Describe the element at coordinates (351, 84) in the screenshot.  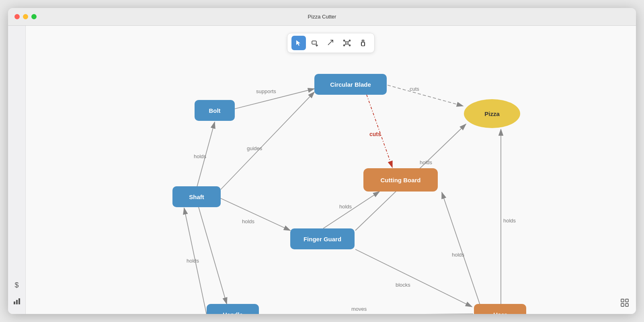
I see `node-circular-blade: Circular Blade` at that location.